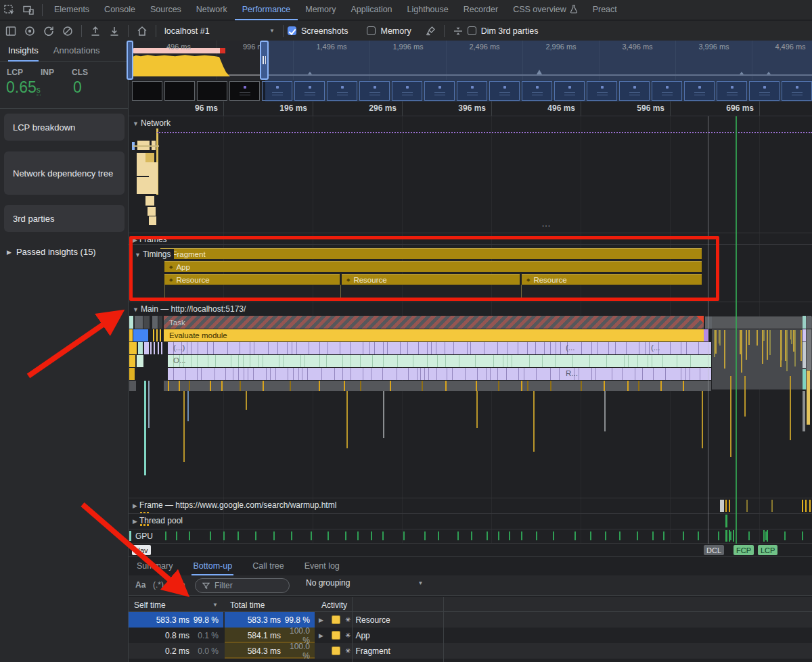 The image size is (812, 662). What do you see at coordinates (268, 567) in the screenshot?
I see `details-tab-call-tree: Call tree` at bounding box center [268, 567].